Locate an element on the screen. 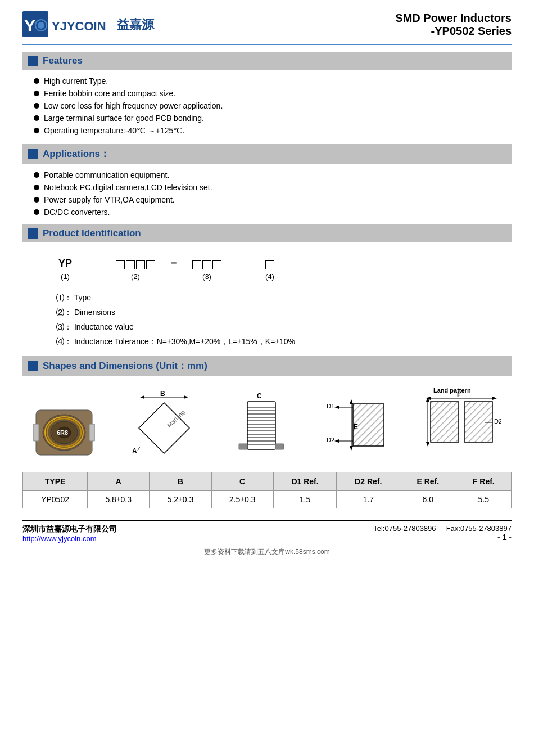 This screenshot has height=756, width=534. features-title: Features is located at coordinates (63, 61).